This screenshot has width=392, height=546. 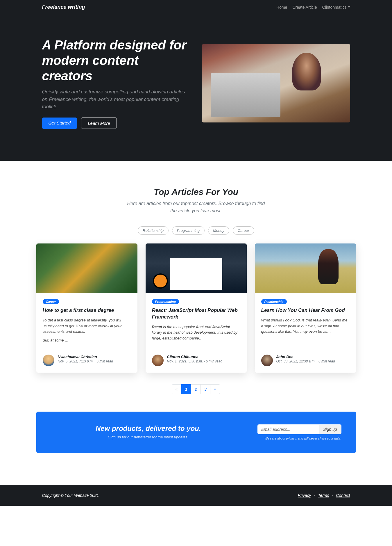 What do you see at coordinates (148, 437) in the screenshot?
I see `newsletter-sub: Sign up for our newsletter for the lates…` at bounding box center [148, 437].